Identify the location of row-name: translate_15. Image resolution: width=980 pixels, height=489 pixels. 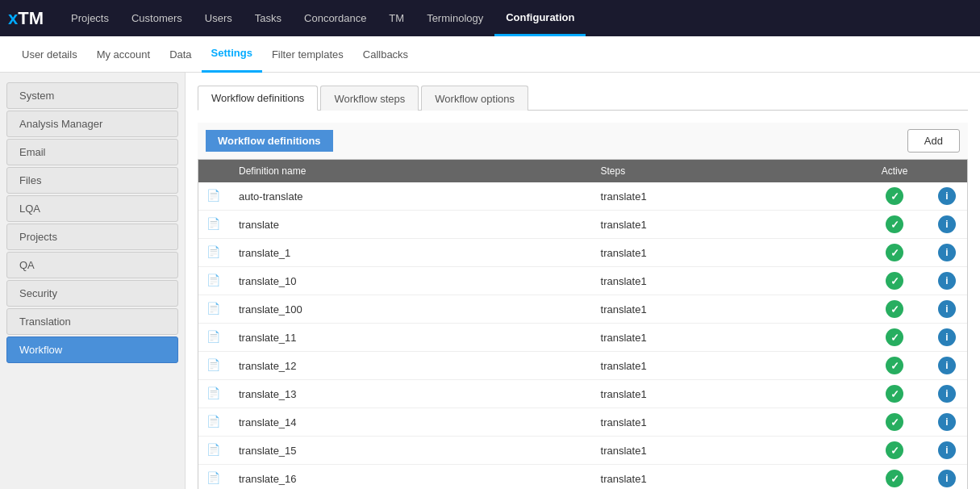
(411, 450).